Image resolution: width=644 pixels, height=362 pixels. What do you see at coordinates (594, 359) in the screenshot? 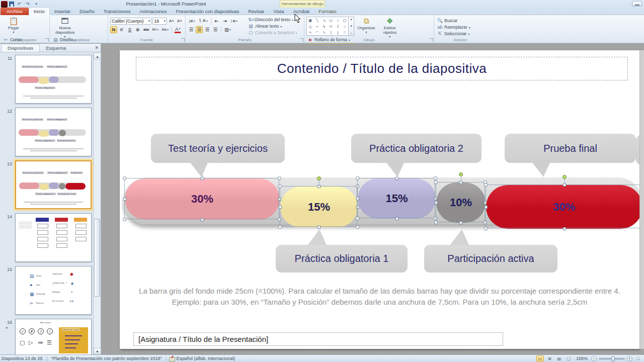
I see `zoom-out-icon: −` at bounding box center [594, 359].